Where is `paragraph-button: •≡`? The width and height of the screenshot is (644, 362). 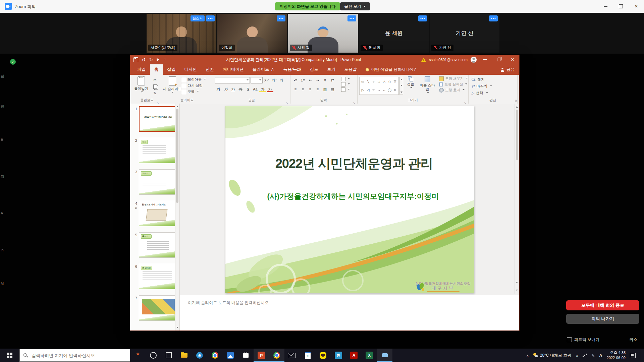 paragraph-button: •≡ is located at coordinates (296, 80).